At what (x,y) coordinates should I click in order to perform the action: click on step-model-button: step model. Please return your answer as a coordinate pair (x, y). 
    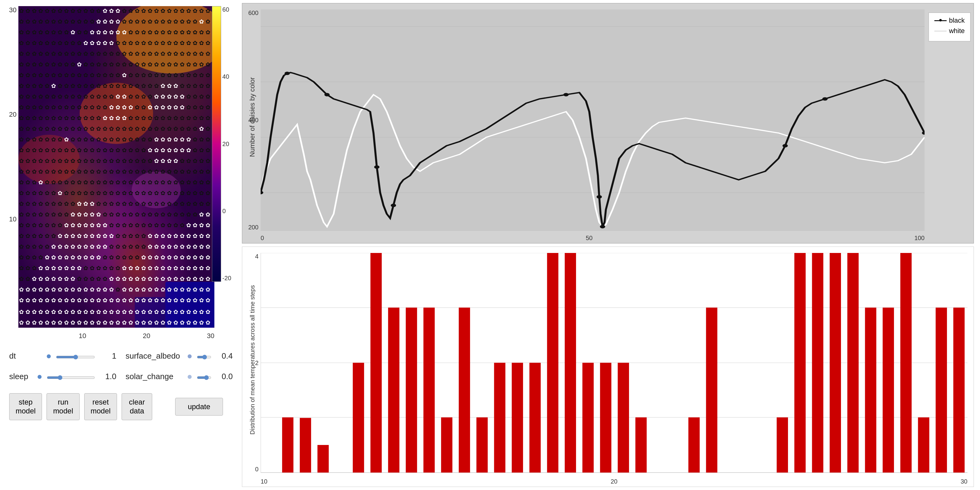
    Looking at the image, I should click on (25, 407).